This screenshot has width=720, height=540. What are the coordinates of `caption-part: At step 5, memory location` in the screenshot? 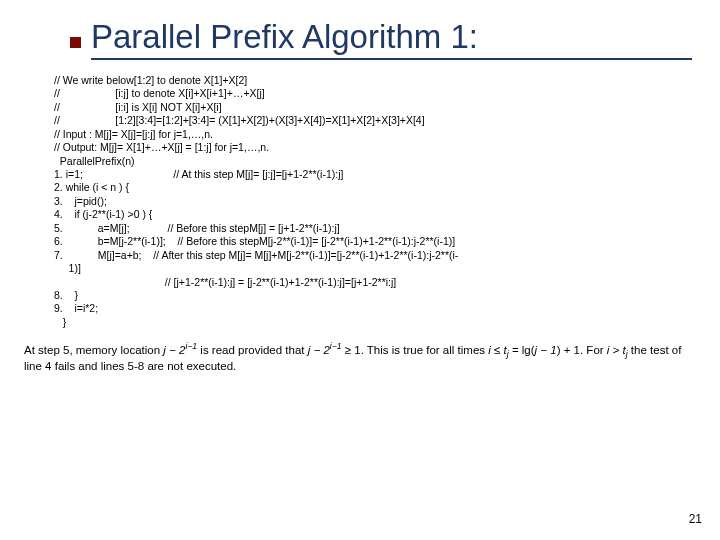 It's located at (94, 350).